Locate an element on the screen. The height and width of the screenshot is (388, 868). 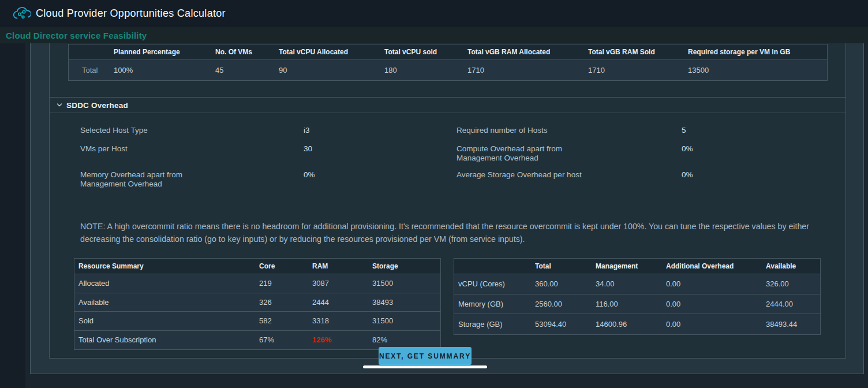
column-header: Total vCPU sold is located at coordinates (420, 52).